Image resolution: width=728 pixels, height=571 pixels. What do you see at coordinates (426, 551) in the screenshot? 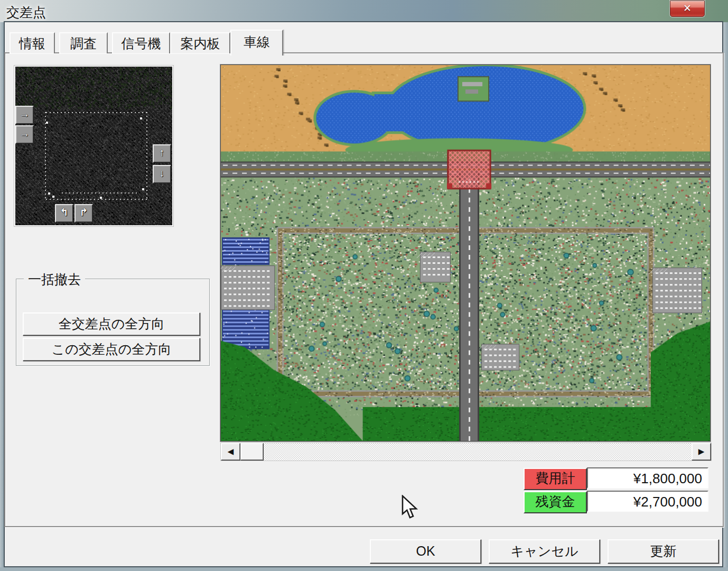
I see `ok-button: OK` at bounding box center [426, 551].